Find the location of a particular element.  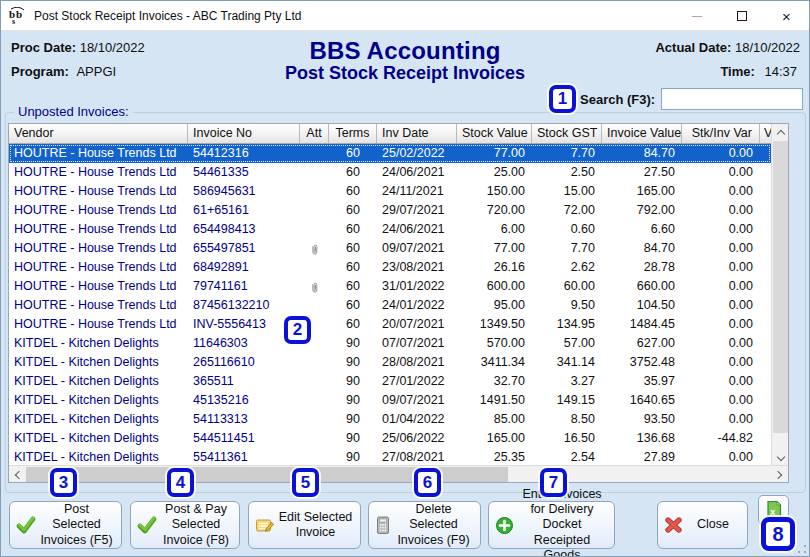

window-title: Post Stock Receipt Invoices - ABC Tradin… is located at coordinates (168, 16).